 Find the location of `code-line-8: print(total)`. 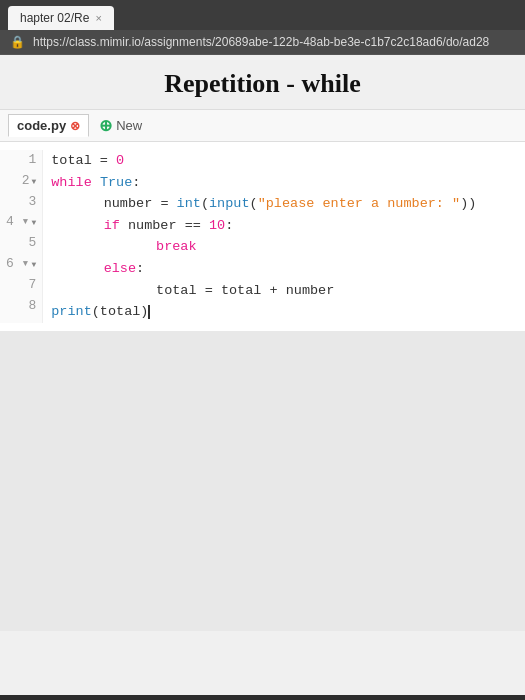

code-line-8: print(total) is located at coordinates (284, 312).